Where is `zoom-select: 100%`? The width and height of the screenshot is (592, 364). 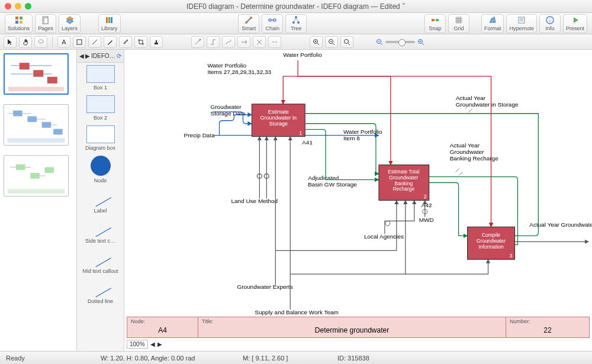
zoom-select: 100% is located at coordinates (137, 344).